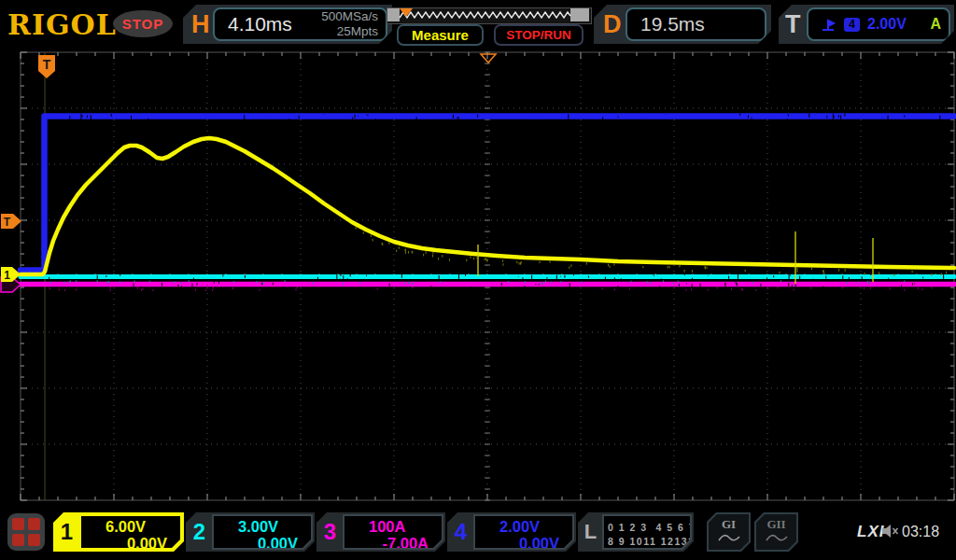 This screenshot has width=956, height=560. Describe the element at coordinates (349, 17) in the screenshot. I see `sample-rate: 500MSa/s` at that location.